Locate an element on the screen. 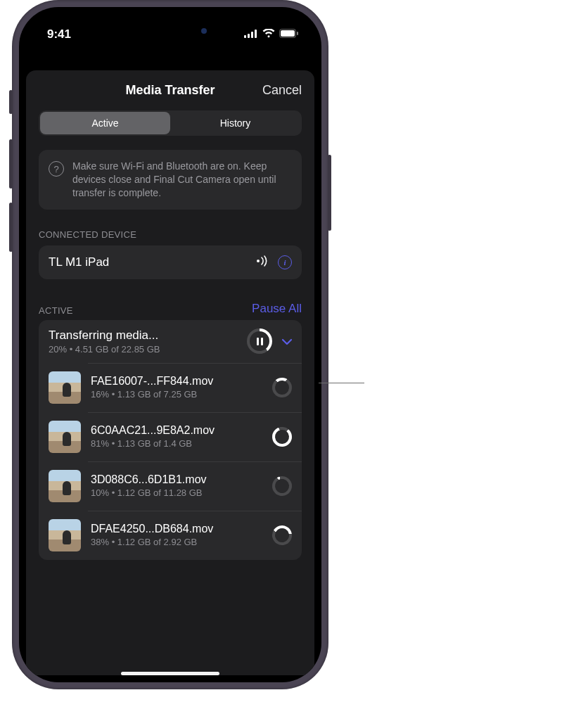 Image resolution: width=588 pixels, height=702 pixels. pause-button is located at coordinates (260, 341).